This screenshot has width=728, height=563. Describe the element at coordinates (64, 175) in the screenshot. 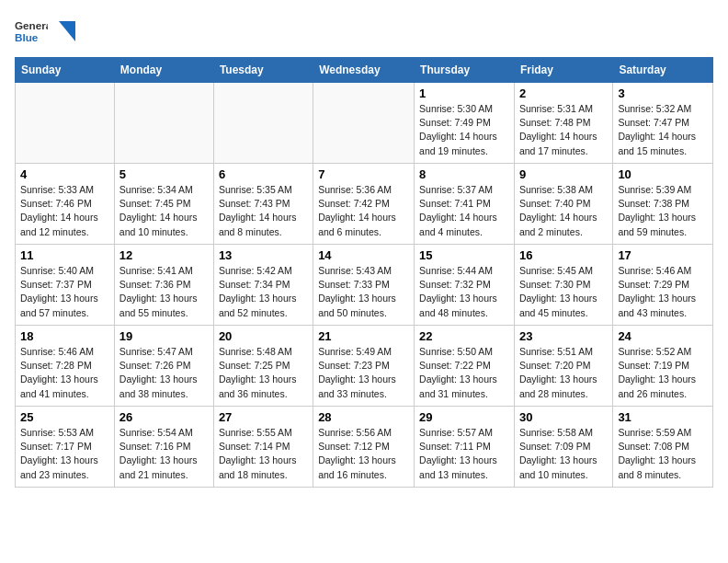

I see `day-number: 4` at that location.